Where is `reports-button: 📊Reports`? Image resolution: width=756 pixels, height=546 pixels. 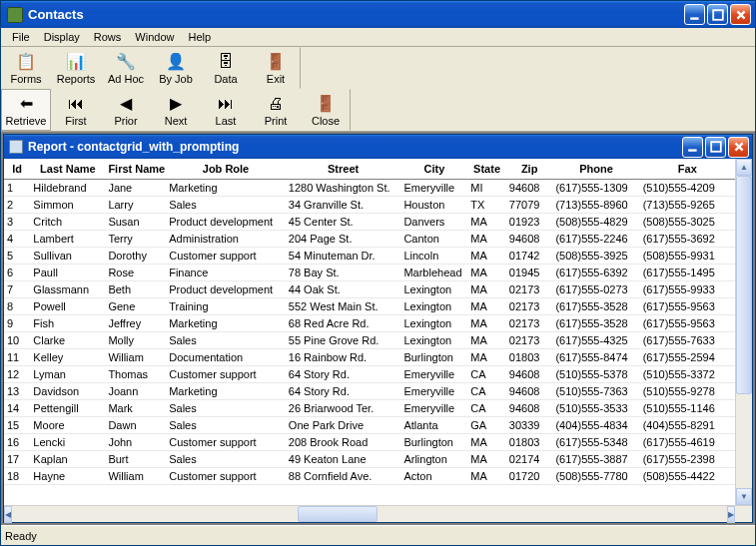 reports-button: 📊Reports is located at coordinates (76, 68).